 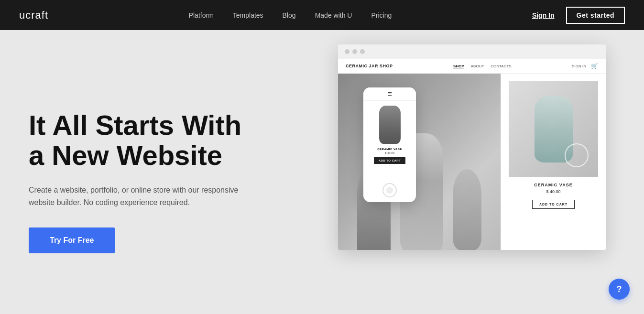 What do you see at coordinates (334, 15) in the screenshot?
I see `nav-item-made-with-u: Made with U` at bounding box center [334, 15].